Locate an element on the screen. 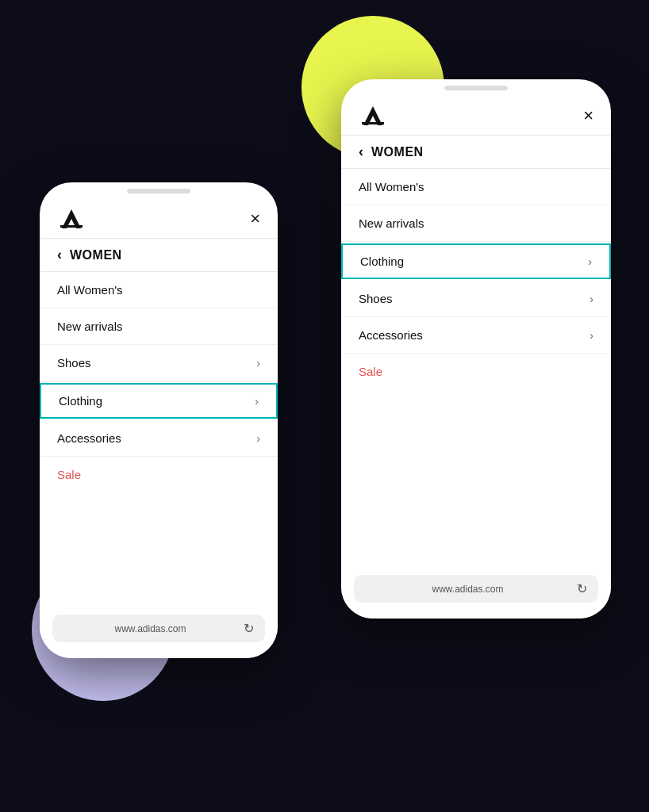 The height and width of the screenshot is (812, 649). phone-1-section-title: WOMEN is located at coordinates (96, 255).